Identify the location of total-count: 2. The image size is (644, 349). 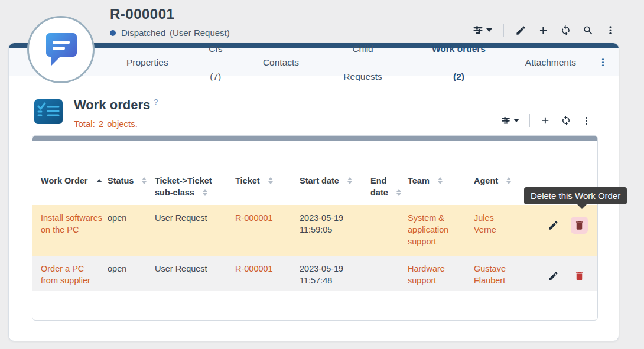
(101, 124).